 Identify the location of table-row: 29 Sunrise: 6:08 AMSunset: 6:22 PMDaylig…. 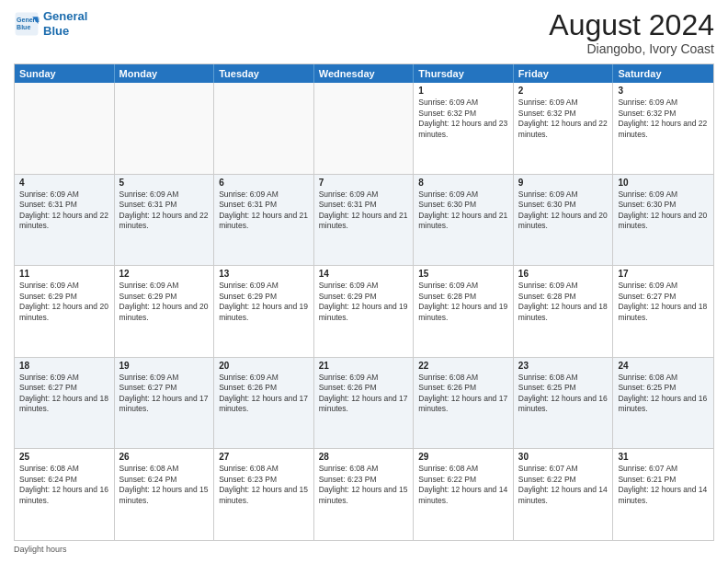
(463, 495).